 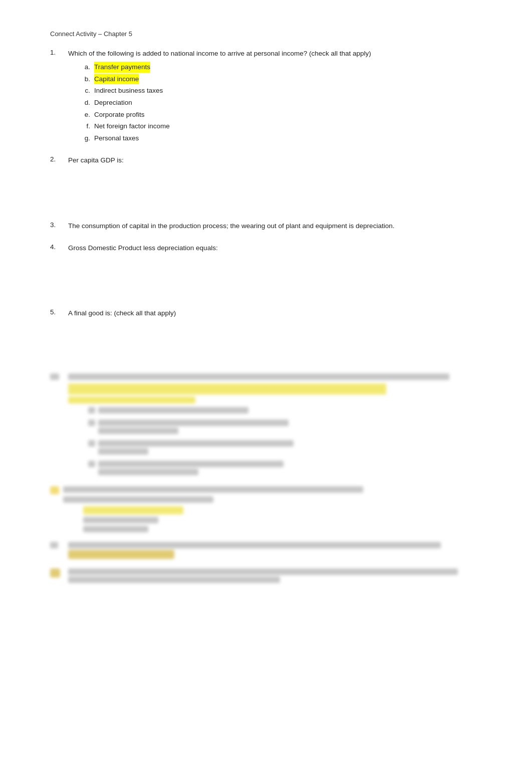 I want to click on q1-c-text: Indirect business taxes, so click(x=128, y=91).